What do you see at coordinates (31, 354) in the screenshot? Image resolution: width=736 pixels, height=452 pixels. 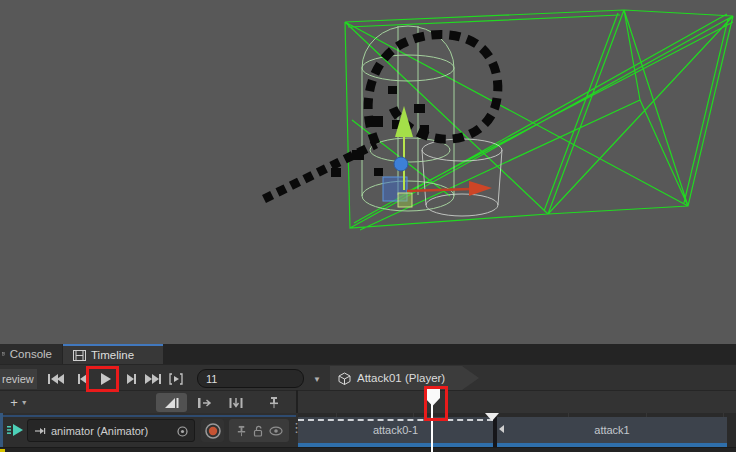 I see `tab-console: Console` at bounding box center [31, 354].